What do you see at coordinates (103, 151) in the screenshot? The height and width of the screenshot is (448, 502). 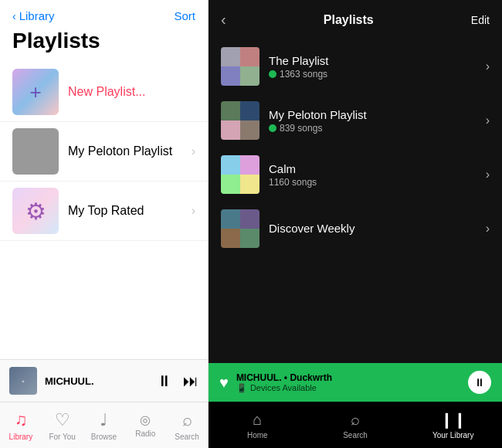 I see `list-item: My Peloton Playlist ›` at bounding box center [103, 151].